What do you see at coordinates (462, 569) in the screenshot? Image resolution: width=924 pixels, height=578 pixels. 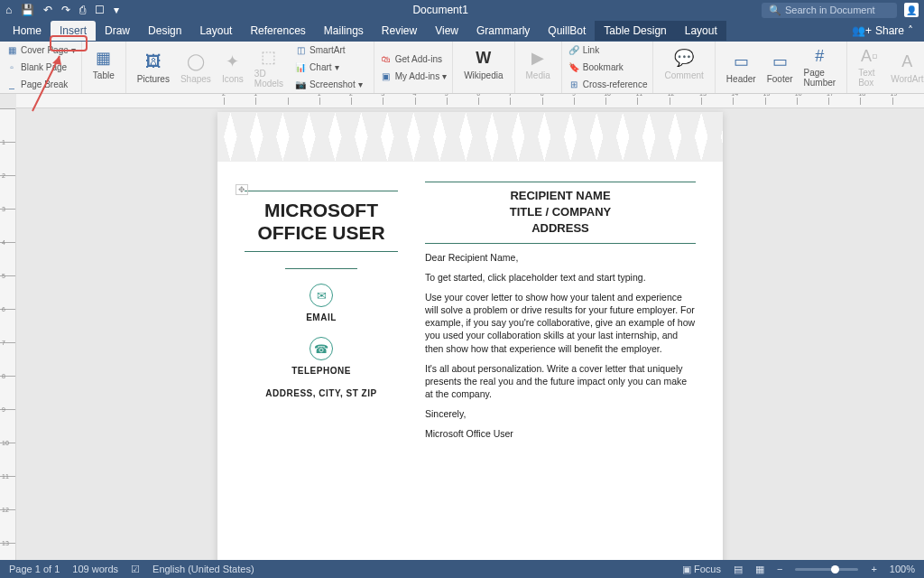 I see `status-bar: Page 1 of 1 109 words ☑ English (United …` at bounding box center [462, 569].